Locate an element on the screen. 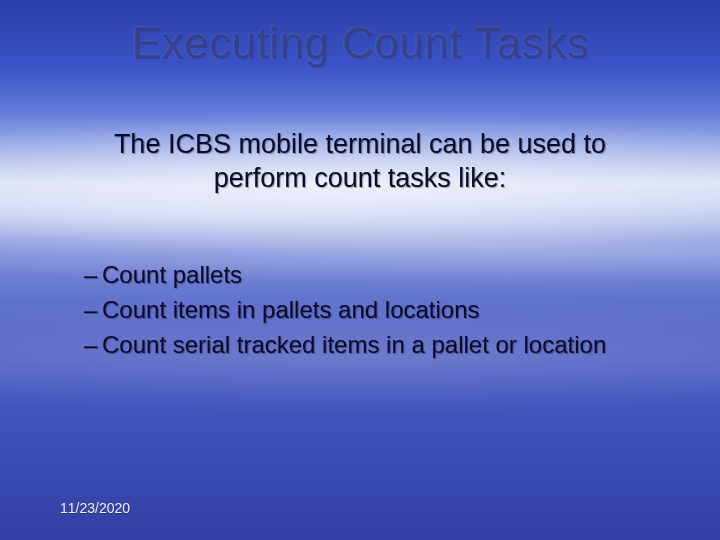  bullet-text: Count items in pallets and locations is located at coordinates (291, 310).